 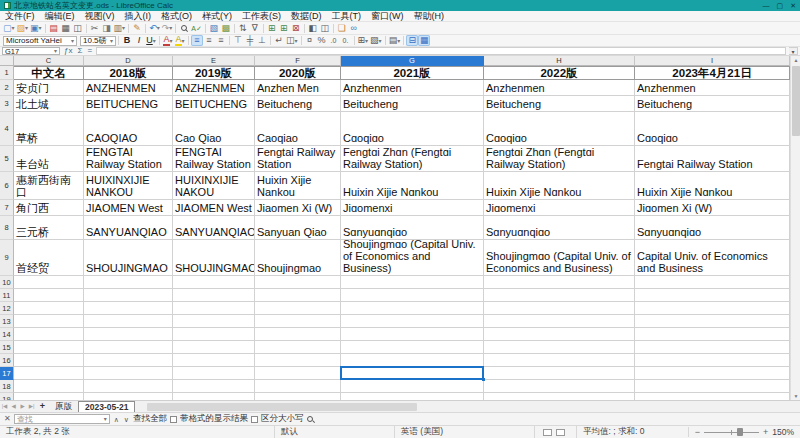 I want to click on insert-chart-button: ▧, so click(x=214, y=28).